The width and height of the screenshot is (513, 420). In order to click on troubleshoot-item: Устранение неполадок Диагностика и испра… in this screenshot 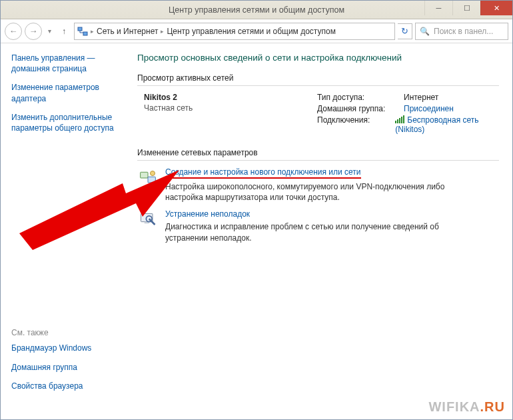, I will do `click(318, 226)`.